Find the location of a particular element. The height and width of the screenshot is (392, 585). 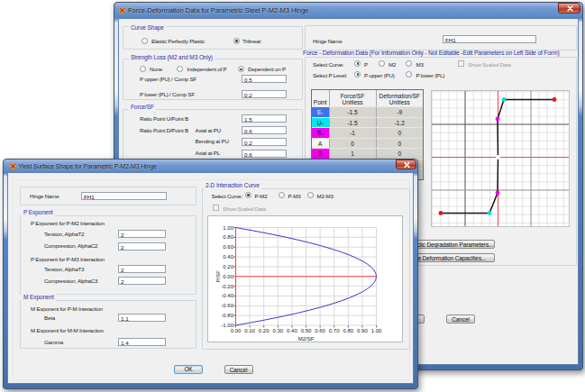

svg-text: 0.50 is located at coordinates (306, 331).